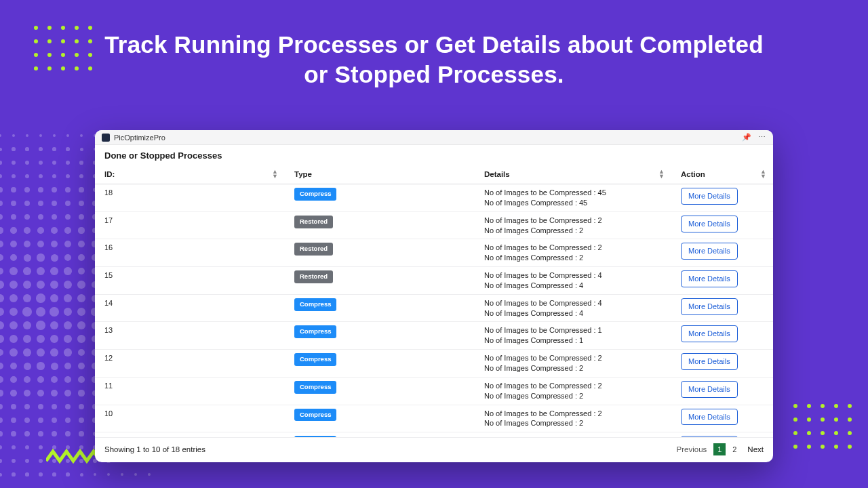 This screenshot has height=488, width=868. Describe the element at coordinates (106, 138) in the screenshot. I see `app-logo-icon` at that location.